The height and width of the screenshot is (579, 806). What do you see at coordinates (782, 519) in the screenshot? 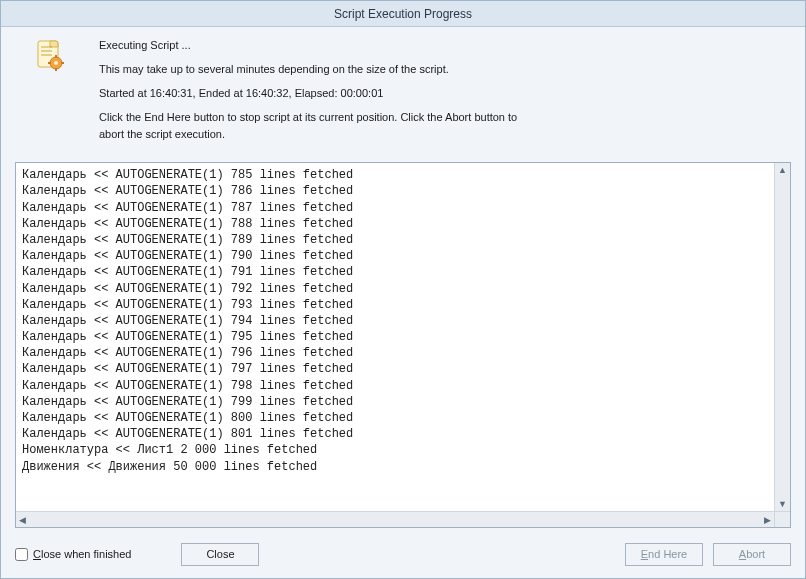
I see `scrollbar-corner` at bounding box center [782, 519].